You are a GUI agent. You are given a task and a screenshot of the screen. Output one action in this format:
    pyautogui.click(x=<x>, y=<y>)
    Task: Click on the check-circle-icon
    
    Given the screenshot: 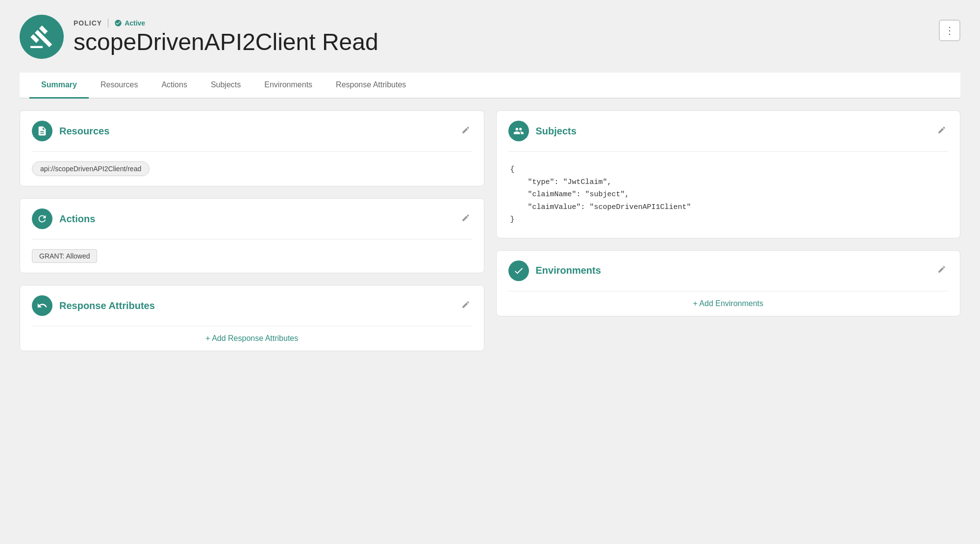 What is the action you would take?
    pyautogui.click(x=118, y=23)
    